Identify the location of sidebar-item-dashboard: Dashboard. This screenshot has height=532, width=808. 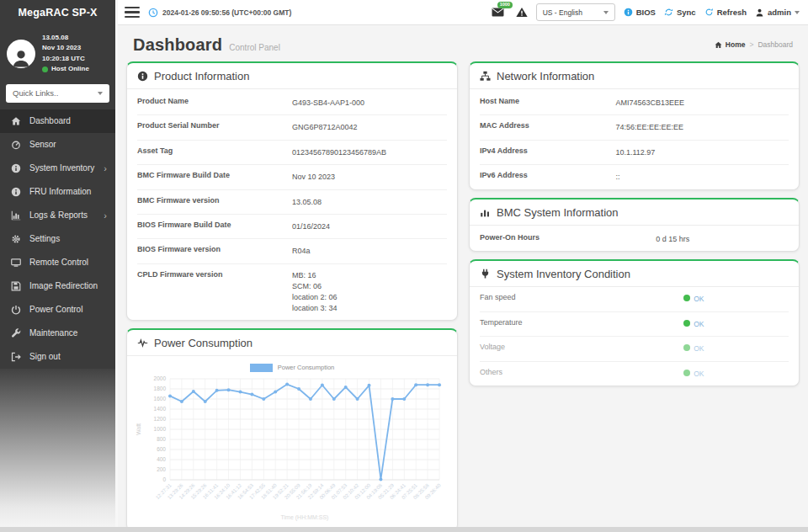
(57, 121).